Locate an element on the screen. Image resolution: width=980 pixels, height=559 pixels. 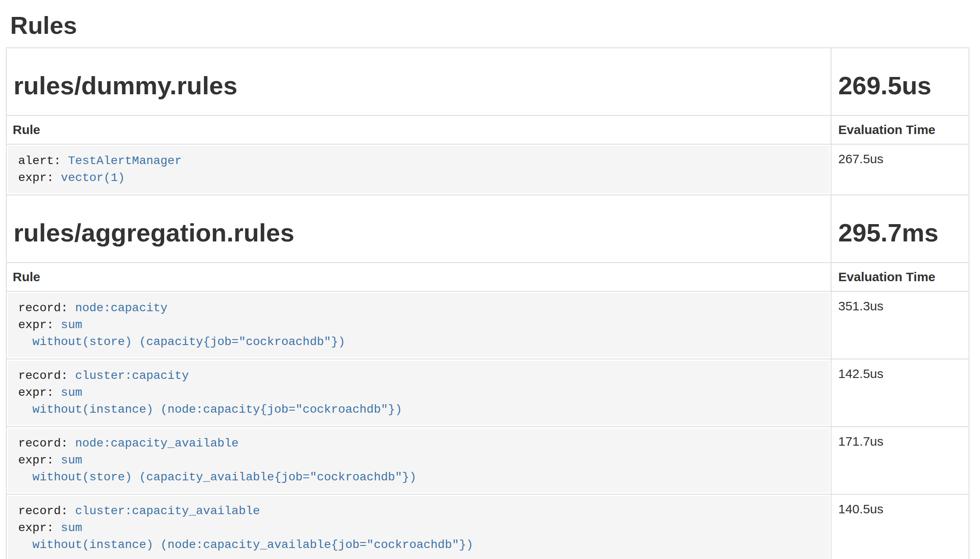
expr-value-link: sum without(store) (capacity_available{j… is located at coordinates (217, 469).